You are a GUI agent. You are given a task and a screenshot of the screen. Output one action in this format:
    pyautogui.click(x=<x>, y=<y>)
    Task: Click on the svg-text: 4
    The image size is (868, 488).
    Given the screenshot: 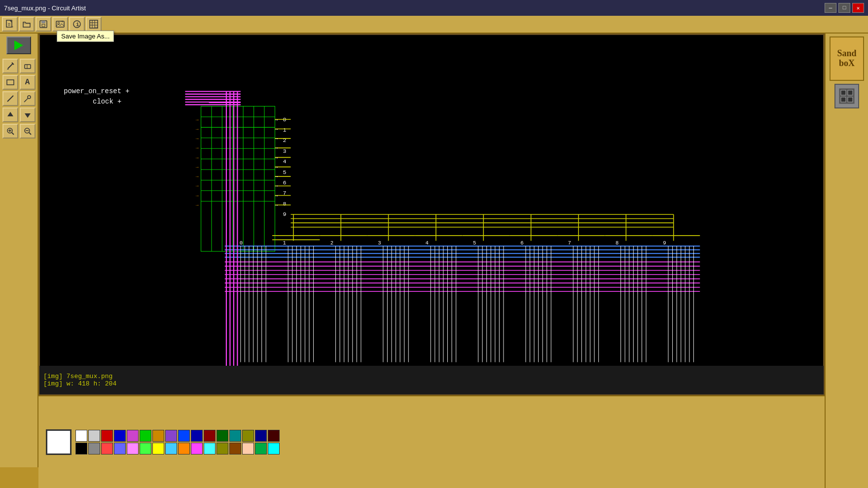 What is the action you would take?
    pyautogui.click(x=284, y=162)
    